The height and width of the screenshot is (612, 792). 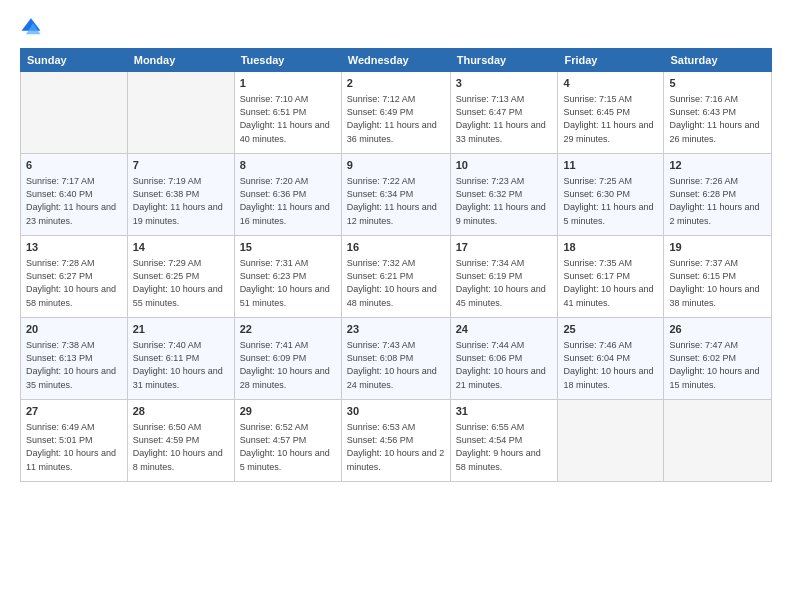 What do you see at coordinates (396, 277) in the screenshot?
I see `calendar-week-row: 13Sunrise: 7:28 AM Sunset: 6:27 PM Dayli…` at bounding box center [396, 277].